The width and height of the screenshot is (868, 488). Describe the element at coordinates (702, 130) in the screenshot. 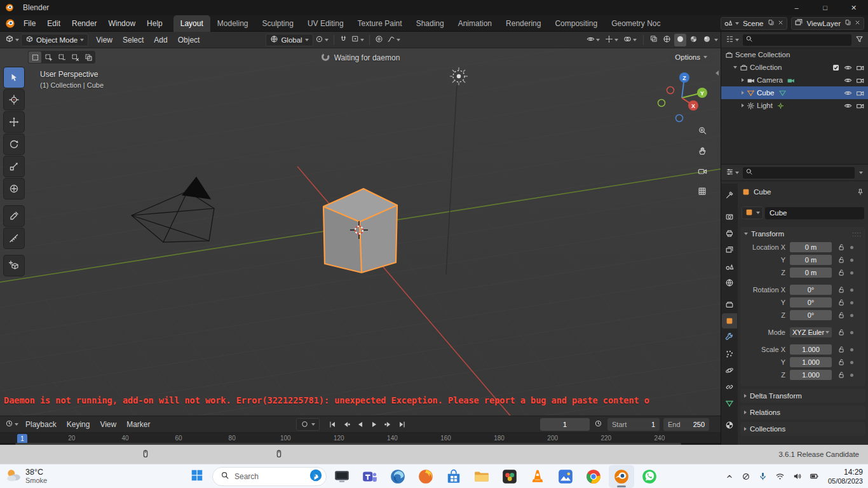

I see `zoom-button` at that location.